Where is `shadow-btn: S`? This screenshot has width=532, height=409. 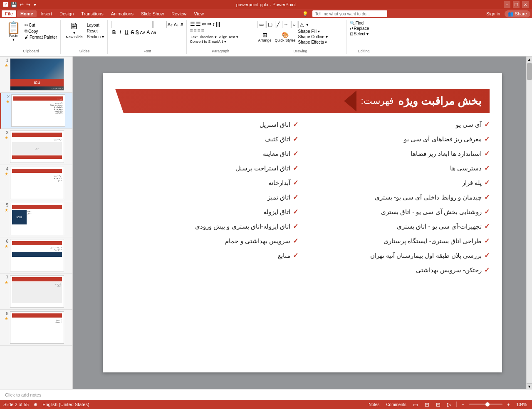
shadow-btn: S is located at coordinates (137, 32).